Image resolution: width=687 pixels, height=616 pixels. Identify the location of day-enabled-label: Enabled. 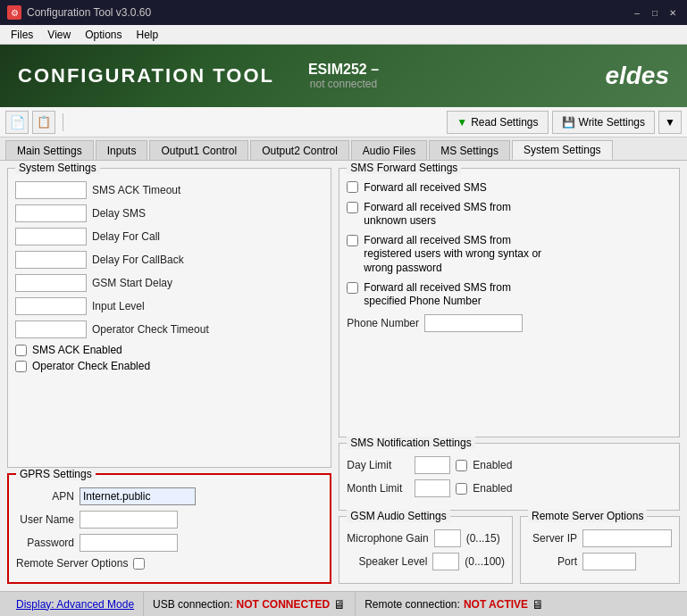
(492, 465).